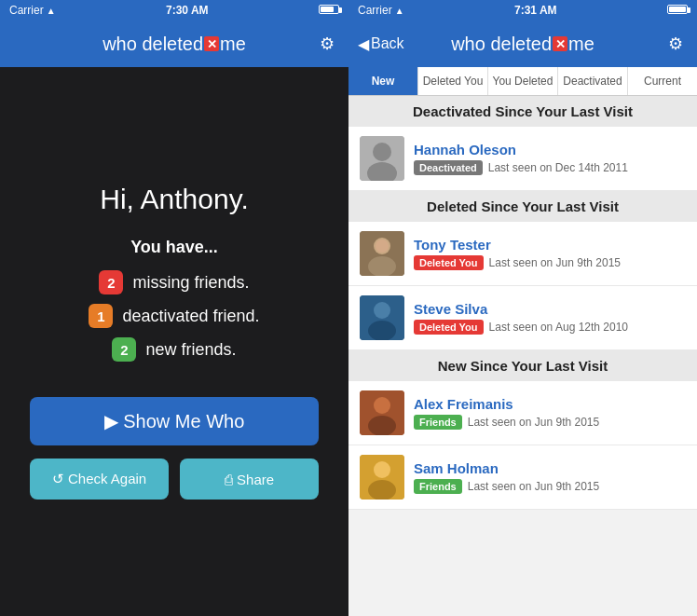 Image resolution: width=697 pixels, height=616 pixels. Describe the element at coordinates (523, 45) in the screenshot. I see `logo-right: who deleted ✕ me` at that location.